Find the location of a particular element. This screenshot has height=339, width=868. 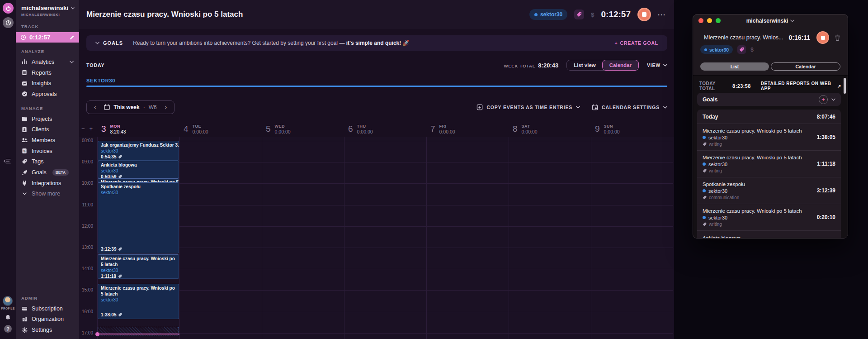

day-header: 9 SUN 0:00:00 is located at coordinates (632, 129).